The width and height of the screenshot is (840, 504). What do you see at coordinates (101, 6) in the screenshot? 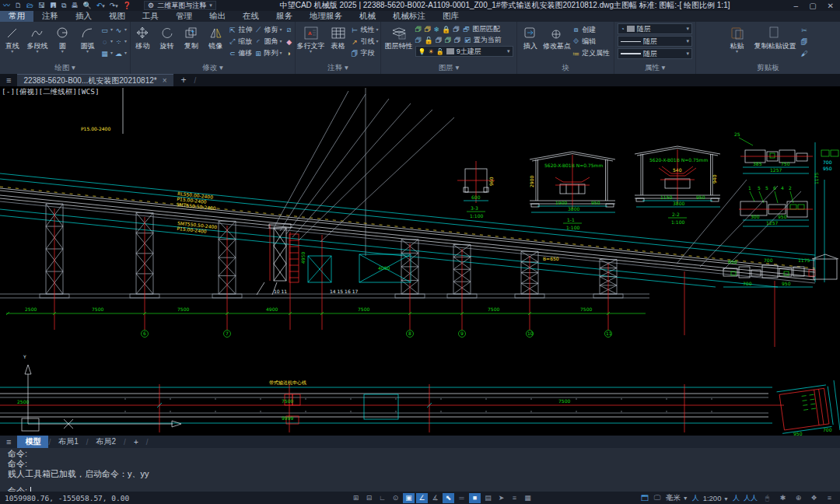
I see `undo-icon: ↶▾` at bounding box center [101, 6].